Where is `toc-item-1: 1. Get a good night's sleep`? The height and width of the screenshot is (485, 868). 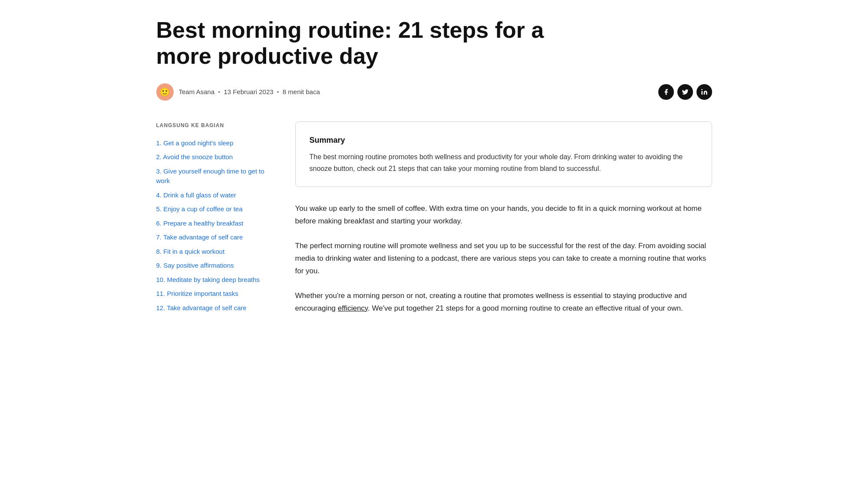 toc-item-1: 1. Get a good night's sleep is located at coordinates (213, 143).